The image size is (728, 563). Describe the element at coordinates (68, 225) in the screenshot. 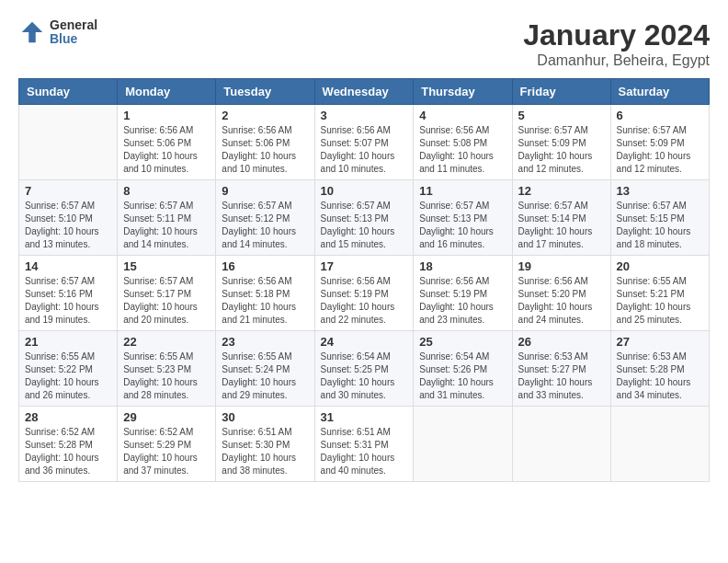

I see `day-info: Sunrise: 6:57 AMSunset: 5:10 PMDaylight:…` at that location.